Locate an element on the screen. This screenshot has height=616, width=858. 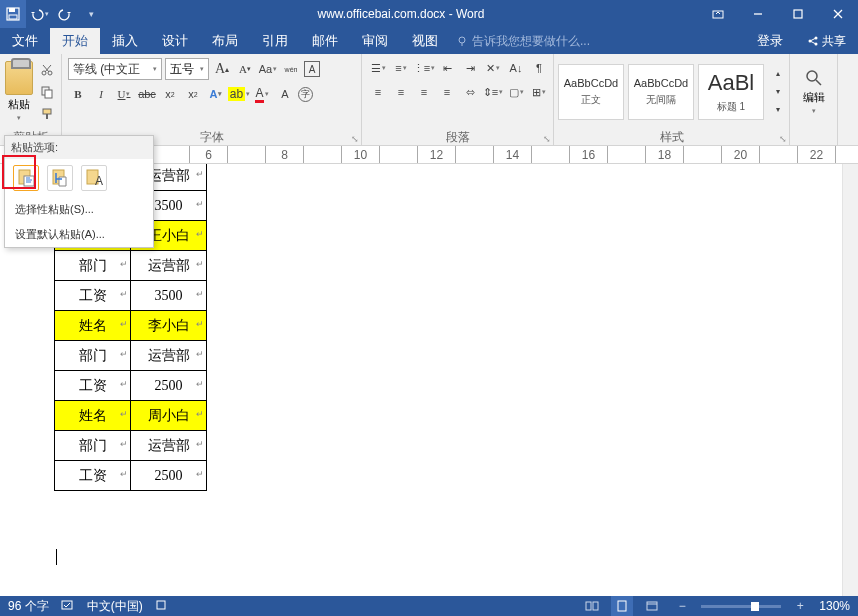
share-button: 共享 is located at coordinates (826, 41).